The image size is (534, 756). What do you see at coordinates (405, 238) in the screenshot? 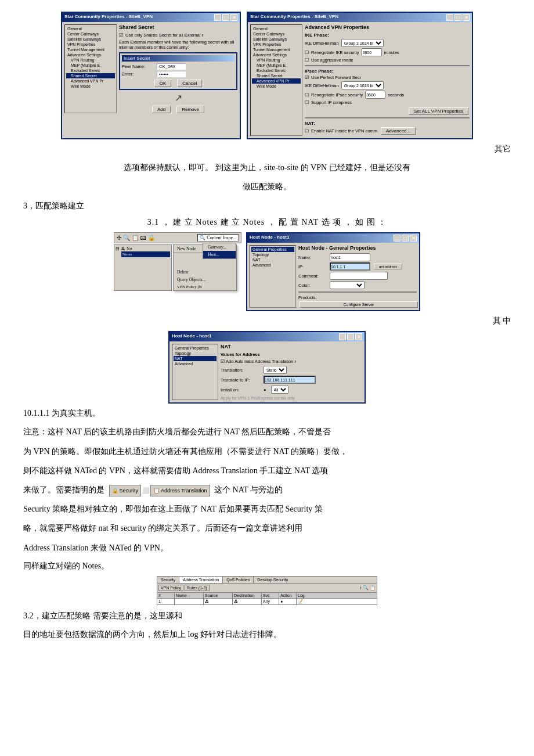
I see `host-max-btn: □` at bounding box center [405, 238].